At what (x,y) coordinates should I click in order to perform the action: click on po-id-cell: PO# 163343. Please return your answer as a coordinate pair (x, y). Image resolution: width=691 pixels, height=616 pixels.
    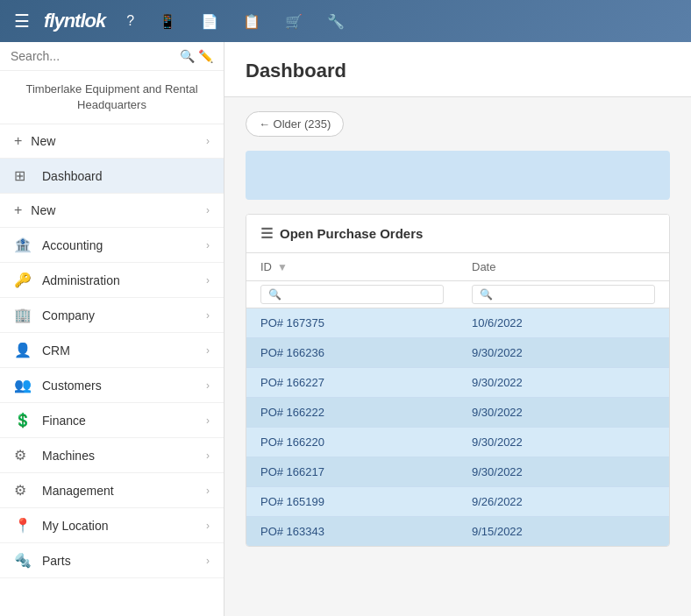
    Looking at the image, I should click on (353, 532).